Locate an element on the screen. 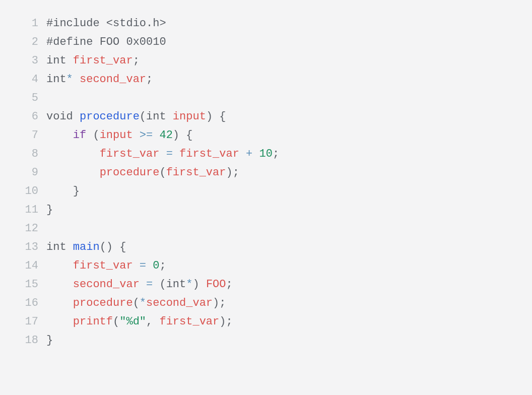 This screenshot has width=532, height=395. code-line: 10 } is located at coordinates (266, 191).